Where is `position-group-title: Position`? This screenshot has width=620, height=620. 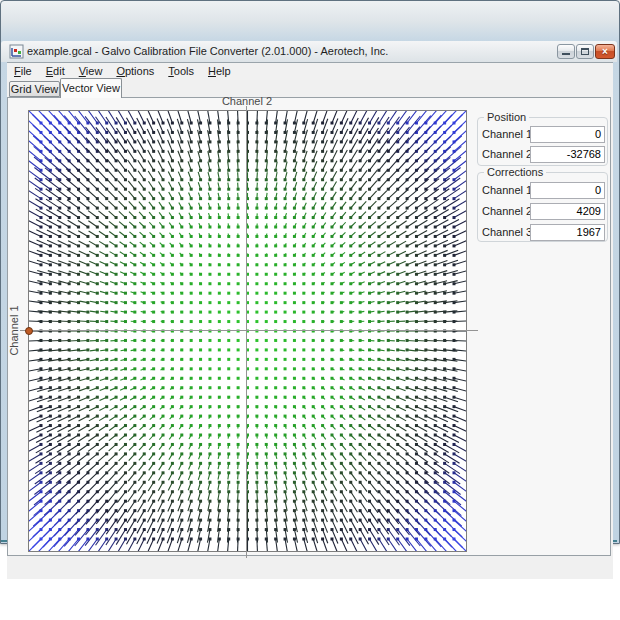 position-group-title: Position is located at coordinates (506, 118).